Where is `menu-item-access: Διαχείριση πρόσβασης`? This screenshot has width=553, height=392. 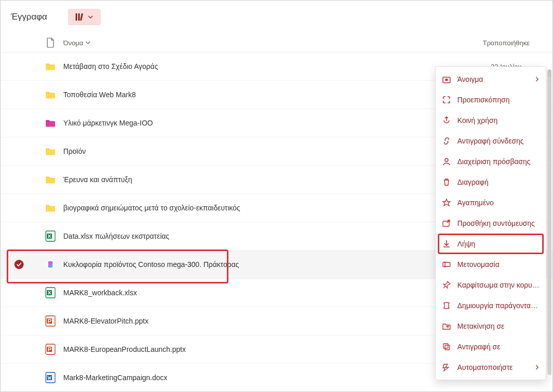 menu-item-access: Διαχείριση πρόσβασης is located at coordinates (491, 162).